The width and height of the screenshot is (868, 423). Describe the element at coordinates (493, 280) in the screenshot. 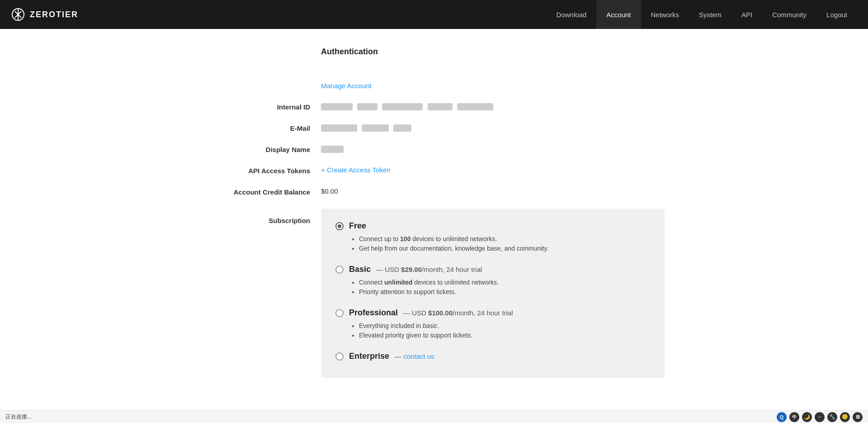

I see `subscription-option-basic: Basic — USD $29.00/month, 24 hour trial …` at that location.